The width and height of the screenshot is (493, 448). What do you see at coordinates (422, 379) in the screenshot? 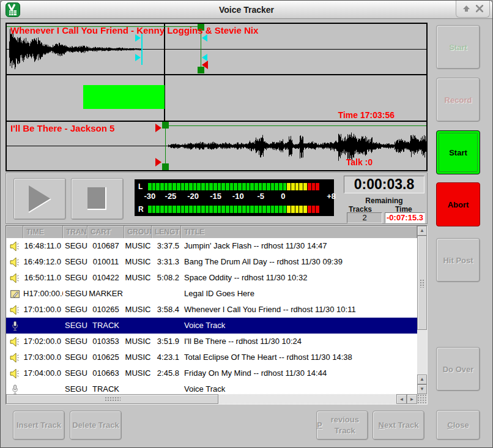
I see `scroll-up2-icon: ▲` at bounding box center [422, 379].